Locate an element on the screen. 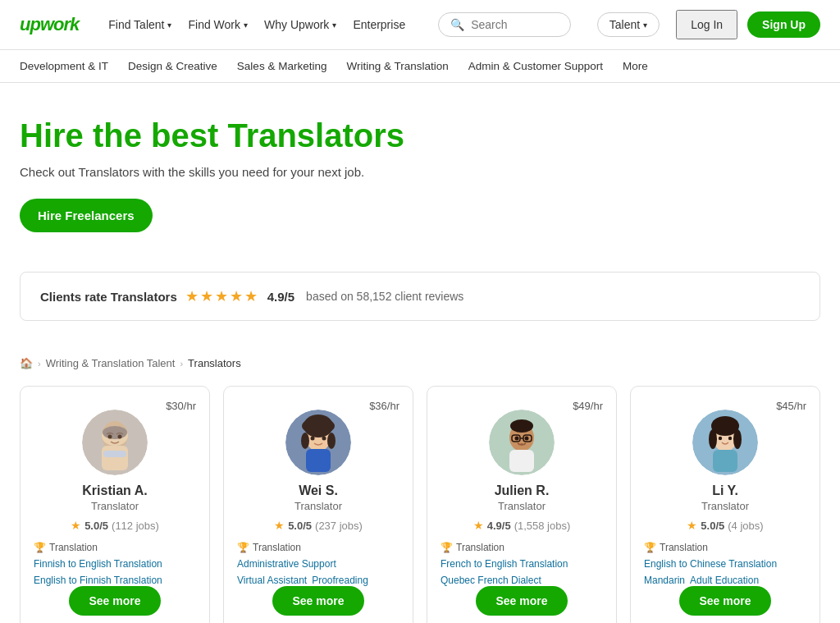 This screenshot has height=623, width=840. search-input is located at coordinates (515, 25).